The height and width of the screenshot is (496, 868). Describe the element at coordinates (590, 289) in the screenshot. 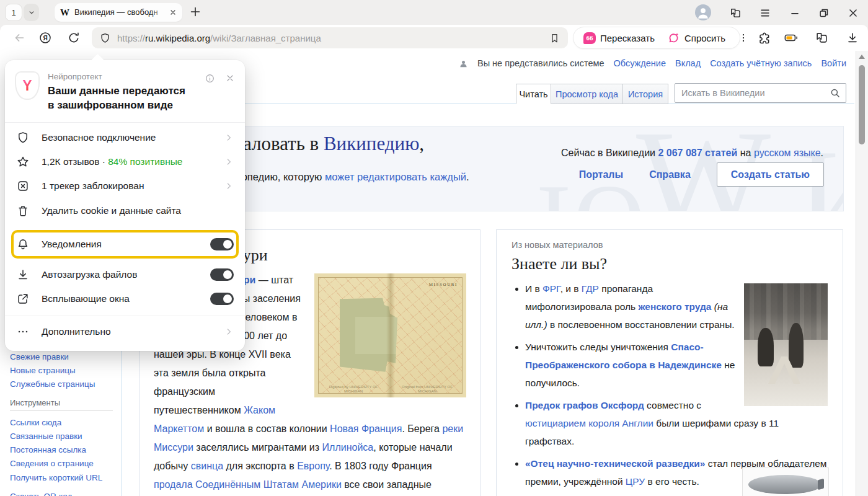

I see `inline-link: ГДР` at that location.